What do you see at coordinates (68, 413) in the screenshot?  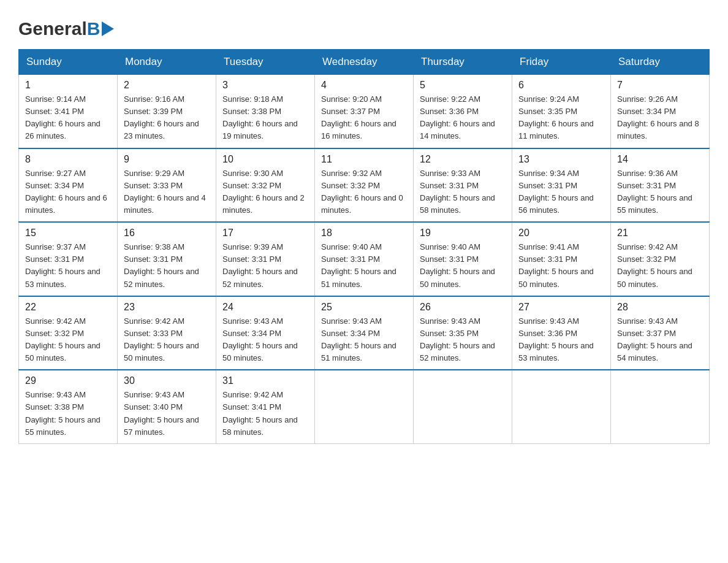 I see `day-info: Sunrise: 9:43 AMSunset: 3:38 PMDaylight:…` at bounding box center [68, 413].